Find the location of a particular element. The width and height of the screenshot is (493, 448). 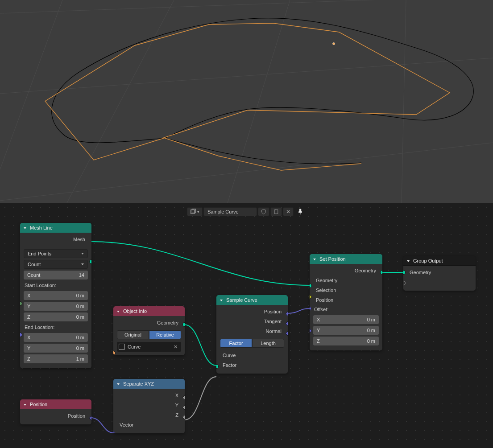

clear-object-icon: ✕ is located at coordinates (176, 347).